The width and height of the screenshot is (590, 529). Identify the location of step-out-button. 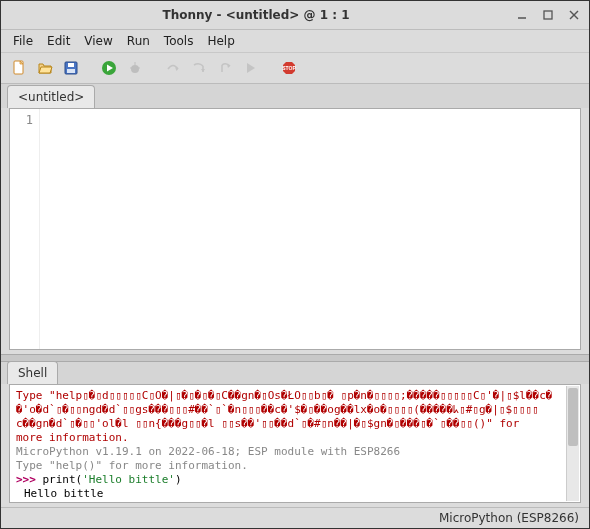
(225, 68).